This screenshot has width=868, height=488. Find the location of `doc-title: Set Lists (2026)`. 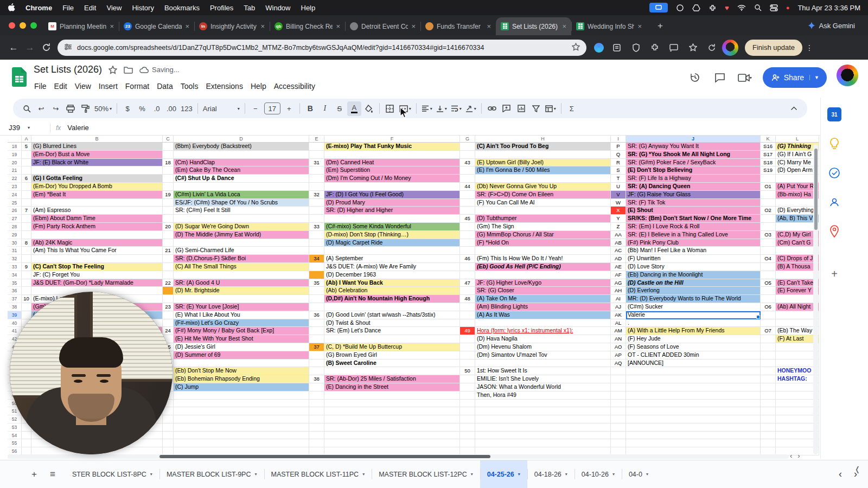

doc-title: Set Lists (2026) is located at coordinates (68, 69).